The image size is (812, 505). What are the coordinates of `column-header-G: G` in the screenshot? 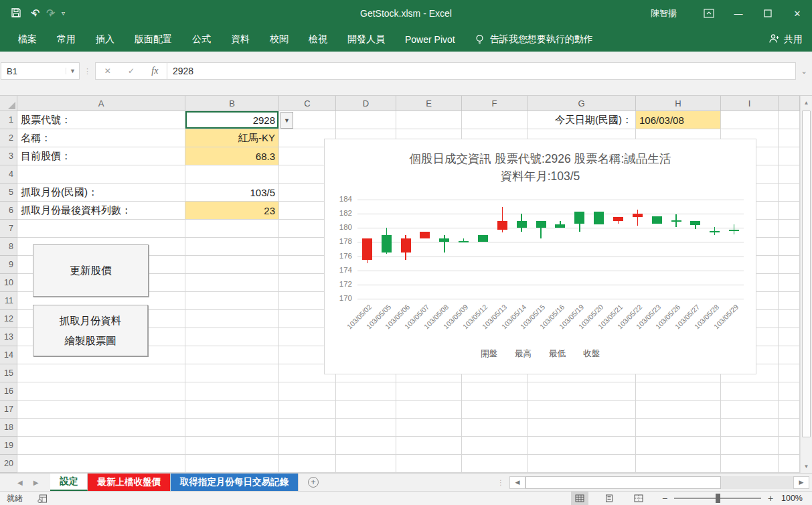 It's located at (582, 103).